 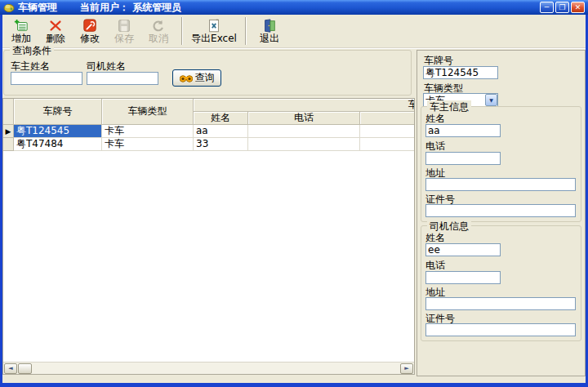 I want to click on delete-icon, so click(x=56, y=26).